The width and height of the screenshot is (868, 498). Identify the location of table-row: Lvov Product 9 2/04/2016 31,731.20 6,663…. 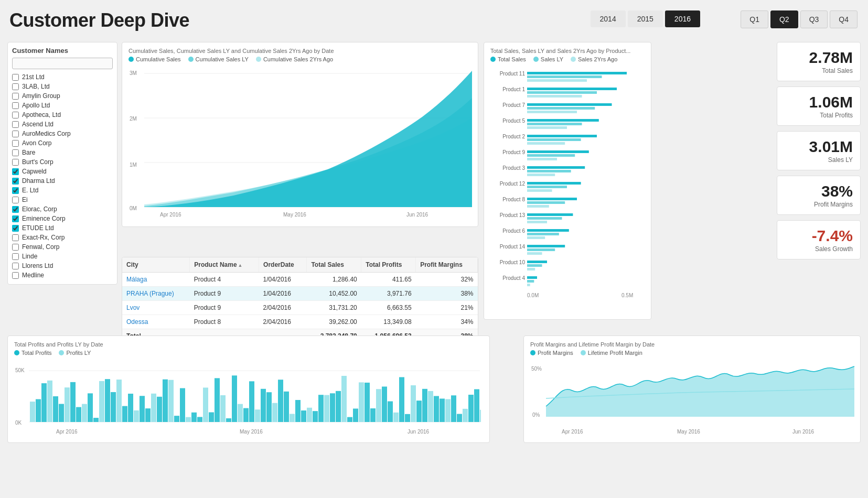
(300, 308).